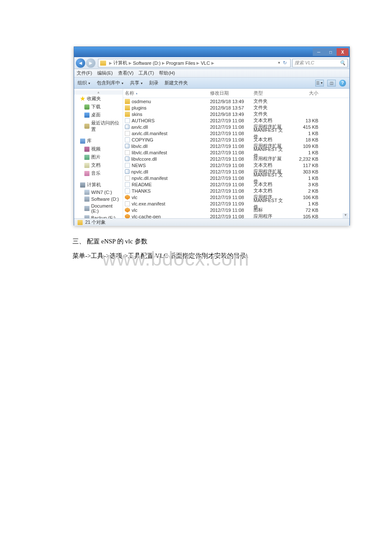 The image size is (392, 555). I want to click on file-size: 105 KB, so click(305, 217).